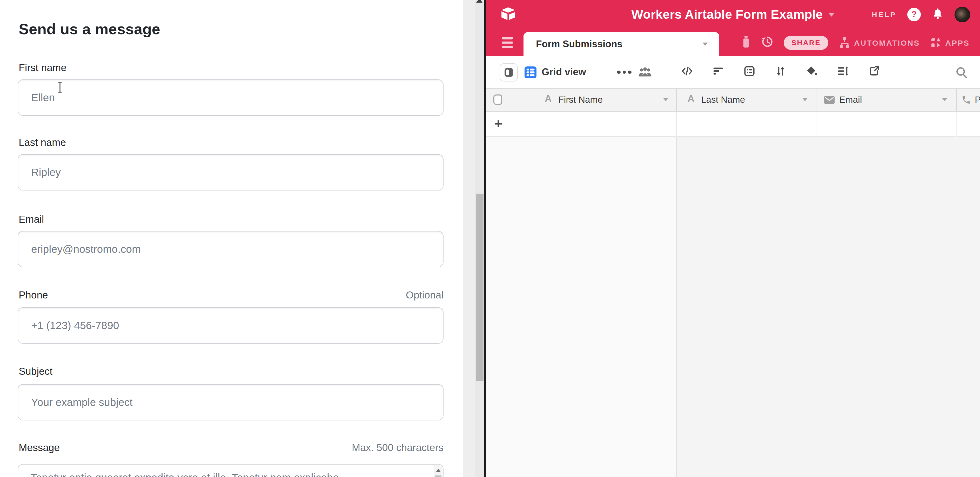  I want to click on airtable-topbar: Workers Airtable Form Example HELP ?, so click(733, 14).